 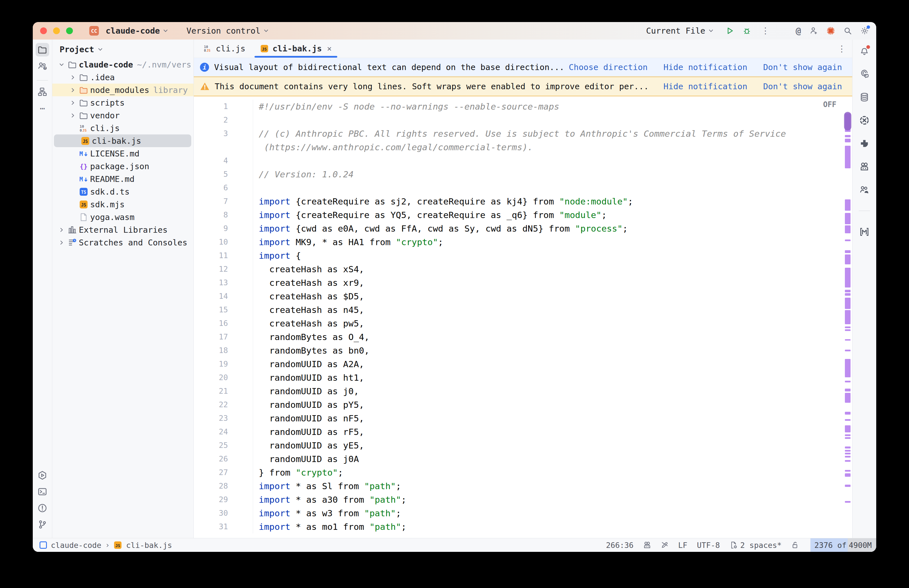 What do you see at coordinates (523, 459) in the screenshot?
I see `code-line: 26 randomUUID as j0A` at bounding box center [523, 459].